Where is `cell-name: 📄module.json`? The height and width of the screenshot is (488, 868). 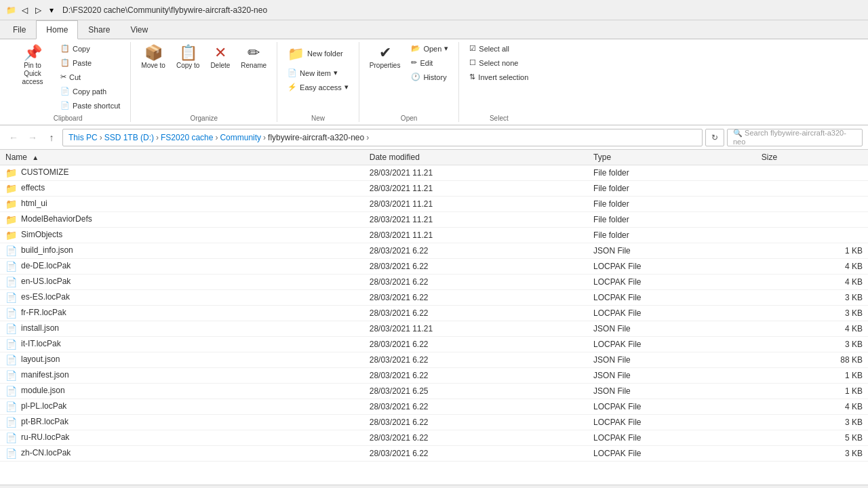
cell-name: 📄module.json is located at coordinates (182, 392).